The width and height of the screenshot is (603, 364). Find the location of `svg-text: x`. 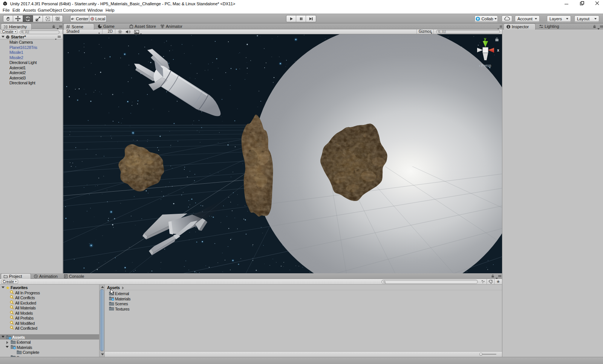

svg-text: x is located at coordinates (498, 50).